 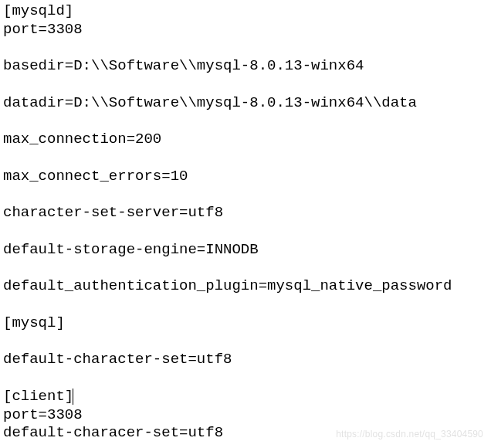 I want to click on config-line: character-set-server=utf8, so click(x=113, y=212).